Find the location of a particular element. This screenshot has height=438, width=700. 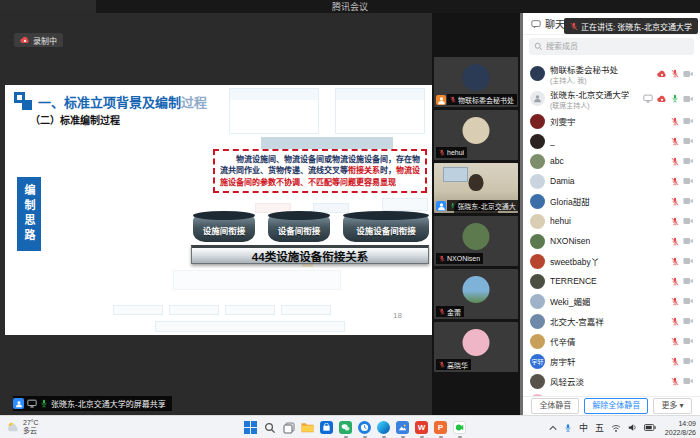

mute-all-button: 全体静音 is located at coordinates (555, 406).